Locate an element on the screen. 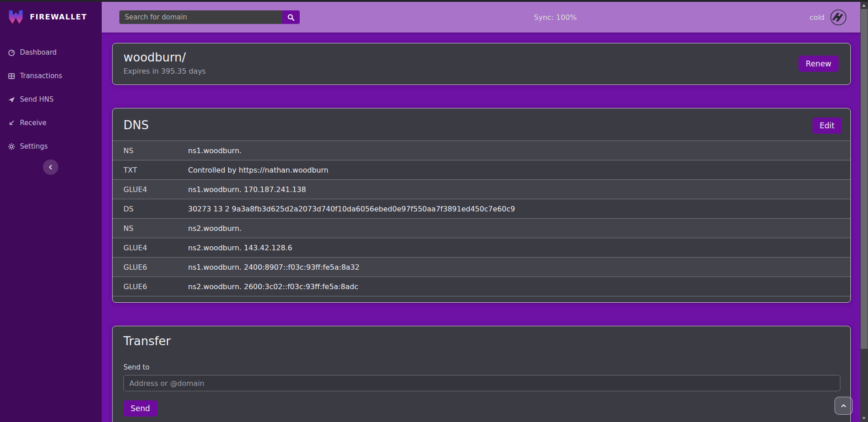 Image resolution: width=868 pixels, height=422 pixels. dns-record-row: TXT Controlled by https://nathan.woodbur… is located at coordinates (481, 170).